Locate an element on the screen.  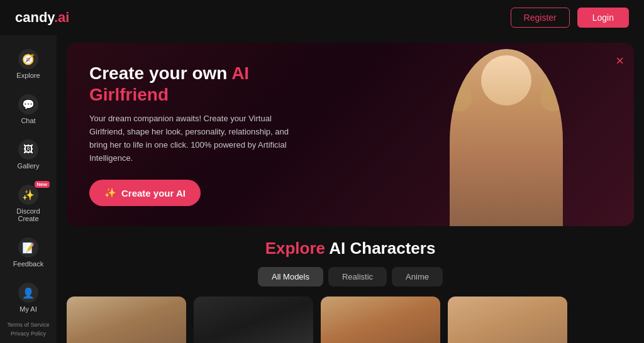
sidebar-label-gallery: Gallery is located at coordinates (29, 166).